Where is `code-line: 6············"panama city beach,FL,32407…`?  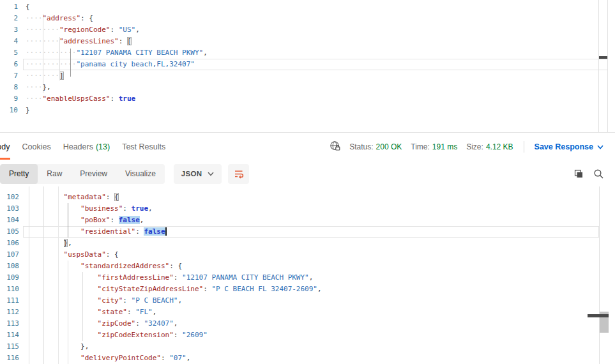
code-line: 6············"panama city beach,FL,32407… is located at coordinates (308, 64).